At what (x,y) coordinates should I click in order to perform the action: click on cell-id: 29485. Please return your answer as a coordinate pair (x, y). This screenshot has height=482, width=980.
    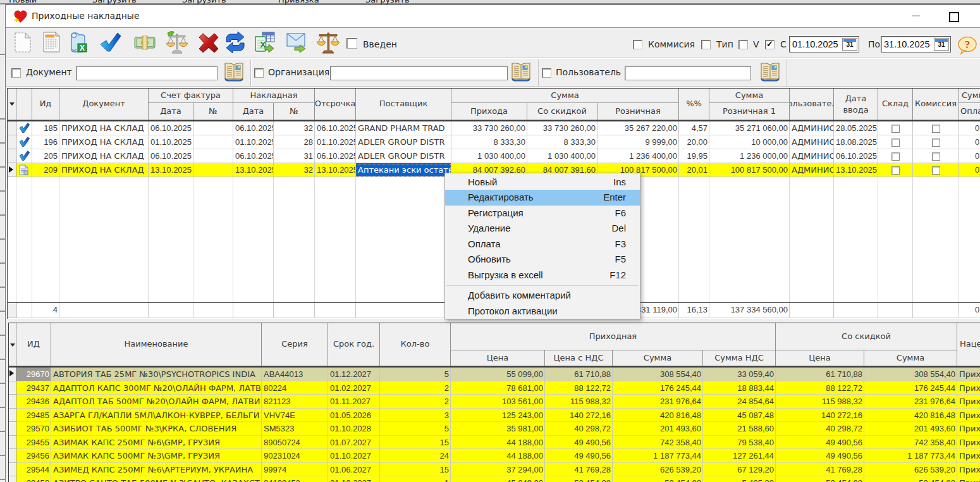
    Looking at the image, I should click on (34, 416).